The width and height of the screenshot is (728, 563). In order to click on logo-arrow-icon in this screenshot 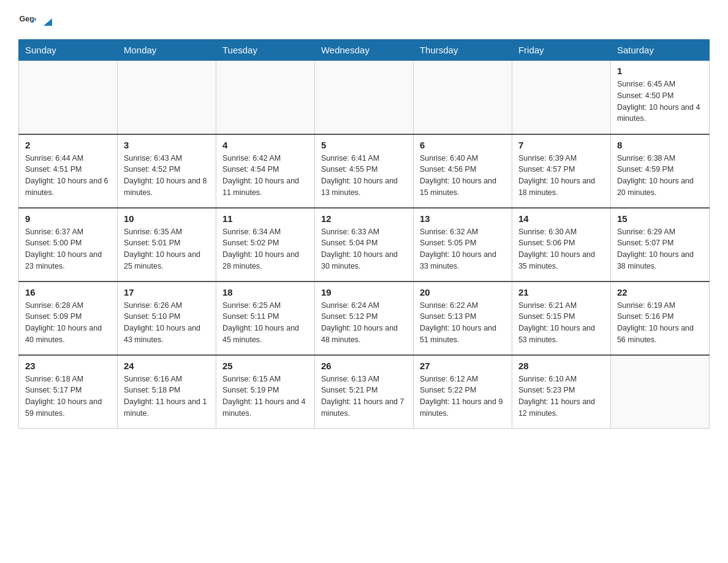, I will do `click(48, 21)`.